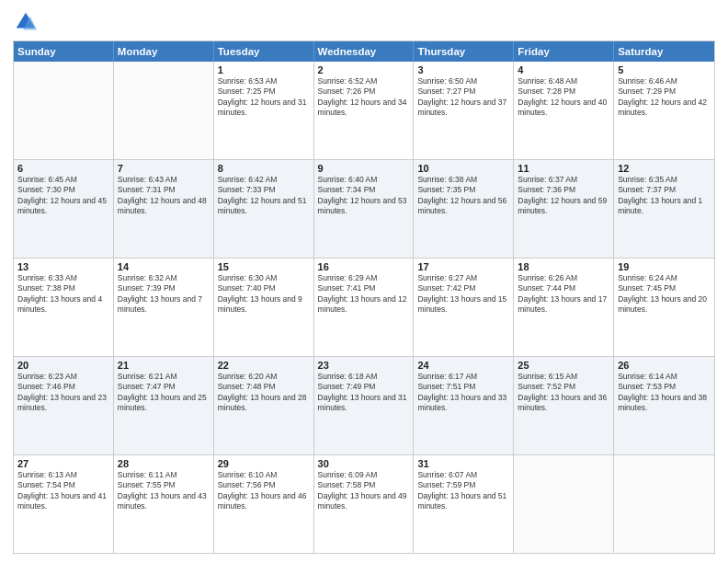  What do you see at coordinates (664, 168) in the screenshot?
I see `day-number: 12` at bounding box center [664, 168].